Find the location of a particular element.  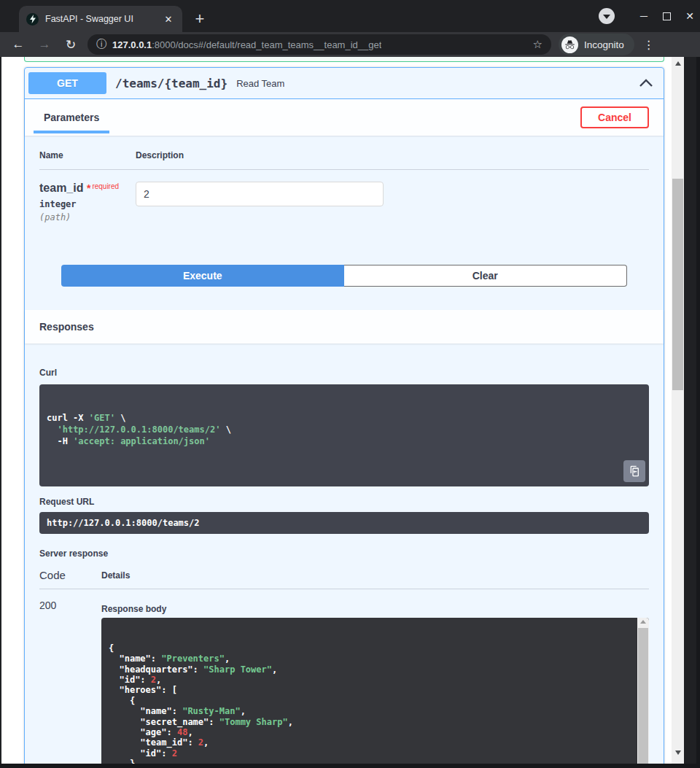

browser-menu-icon: ⋮ is located at coordinates (649, 45).